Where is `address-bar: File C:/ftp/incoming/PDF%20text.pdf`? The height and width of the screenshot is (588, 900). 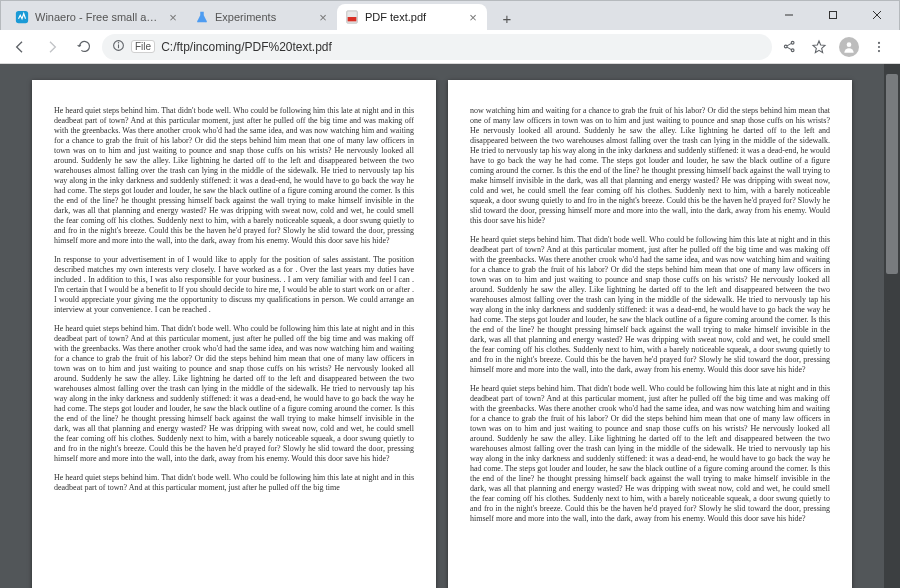
address-bar: File C:/ftp/incoming/PDF%20text.pdf is located at coordinates (437, 47).